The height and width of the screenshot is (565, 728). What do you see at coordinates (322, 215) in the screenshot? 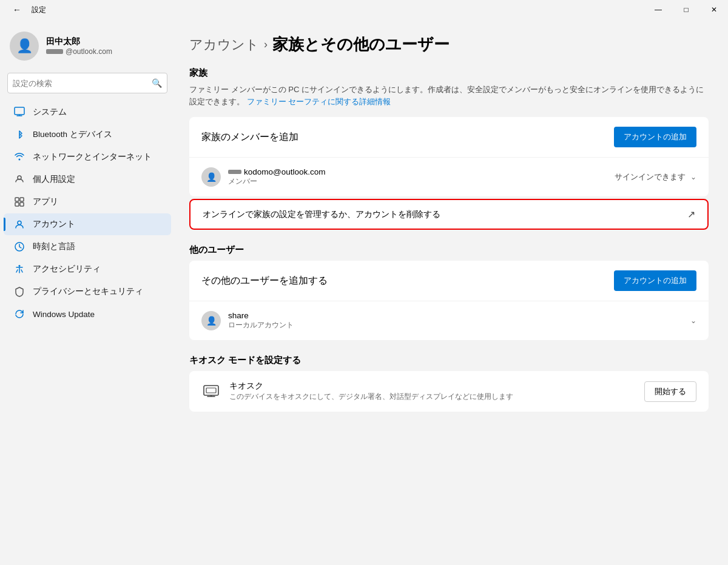
I see `manage-family-text: オンラインで家族の設定を管理するか、アカウントを削除する` at bounding box center [322, 215].